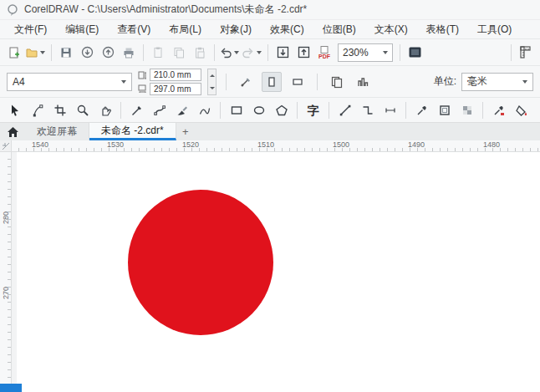 Image resolution: width=540 pixels, height=392 pixels. Describe the element at coordinates (82, 110) in the screenshot. I see `zoom-tool-icon` at that location.